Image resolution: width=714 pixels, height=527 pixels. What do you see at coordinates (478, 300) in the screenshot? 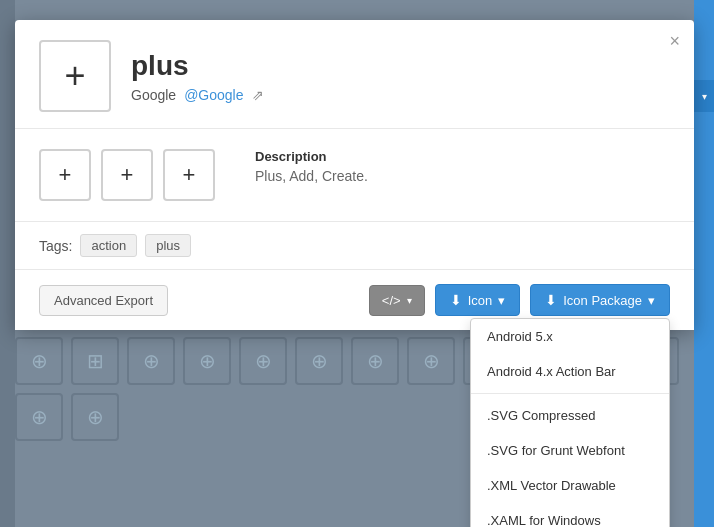
I see `icon-download-button: ⬇ Icon ▾` at bounding box center [478, 300].